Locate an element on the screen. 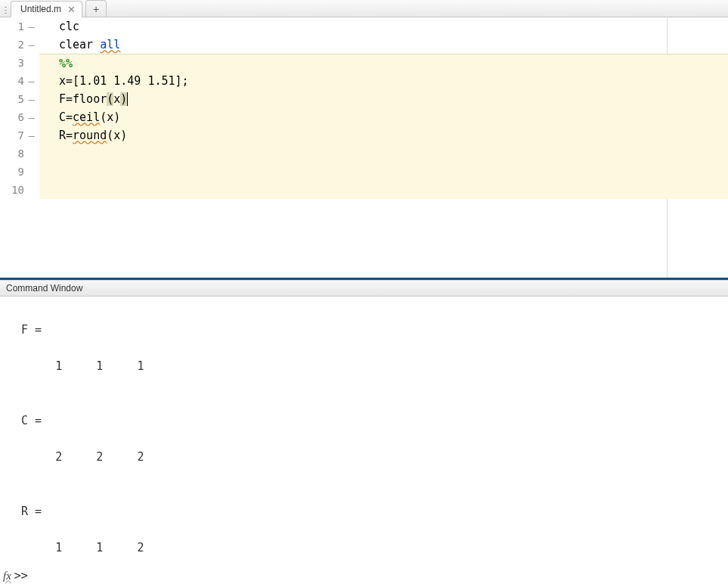 The height and width of the screenshot is (584, 728). close-icon: ✕ is located at coordinates (71, 9).